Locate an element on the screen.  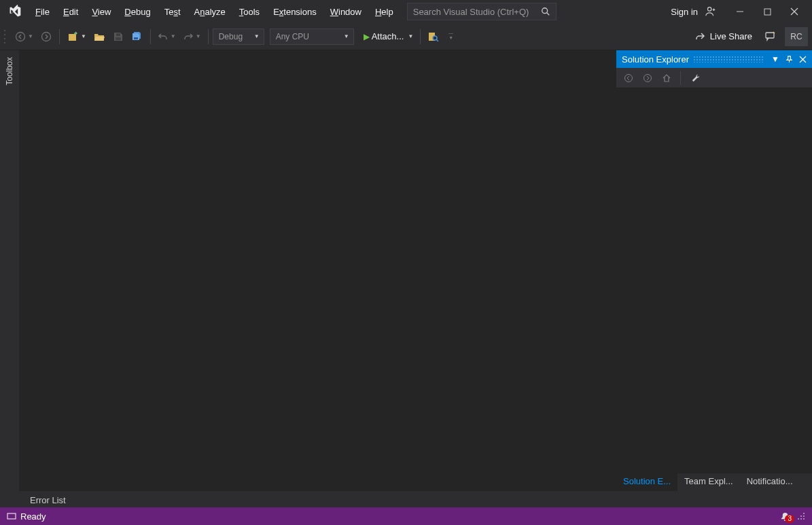
menu-edit: Edit is located at coordinates (71, 12).